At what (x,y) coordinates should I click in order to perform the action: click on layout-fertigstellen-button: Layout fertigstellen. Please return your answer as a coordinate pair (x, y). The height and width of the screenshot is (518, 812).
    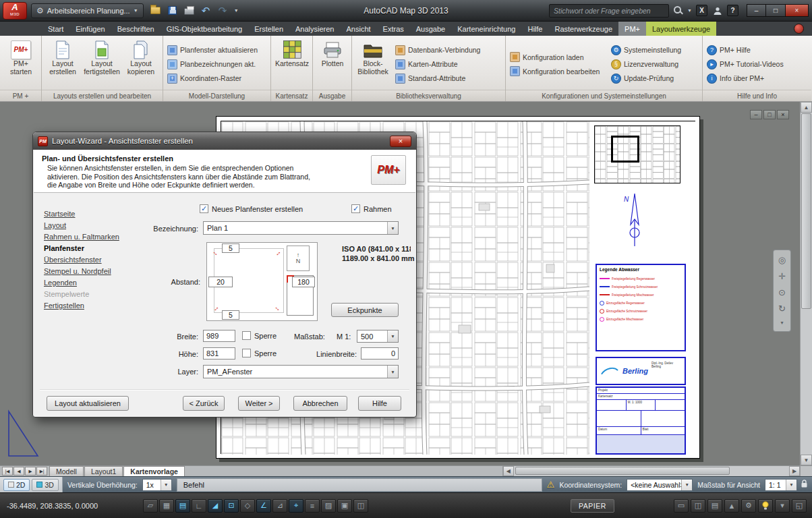
    Looking at the image, I should click on (102, 57).